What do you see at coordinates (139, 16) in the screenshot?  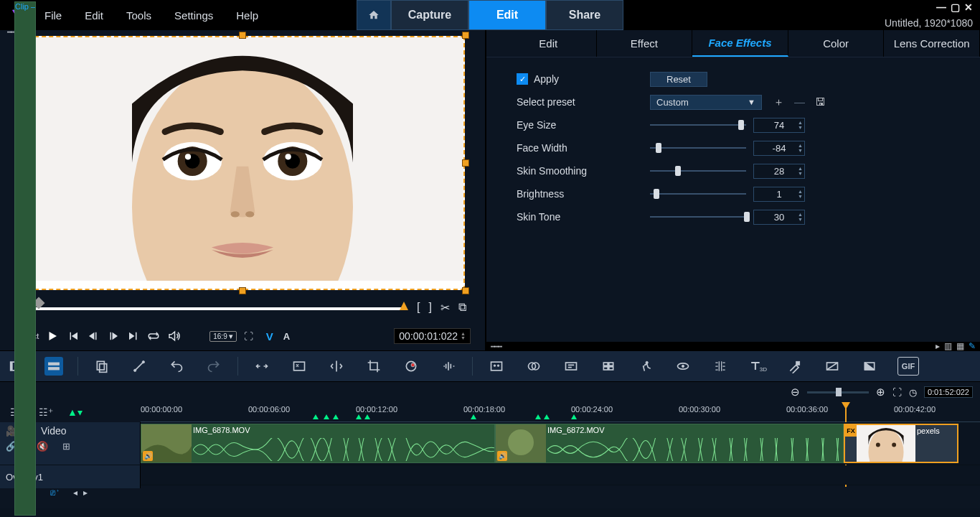 I see `menu-tools: Tools` at bounding box center [139, 16].